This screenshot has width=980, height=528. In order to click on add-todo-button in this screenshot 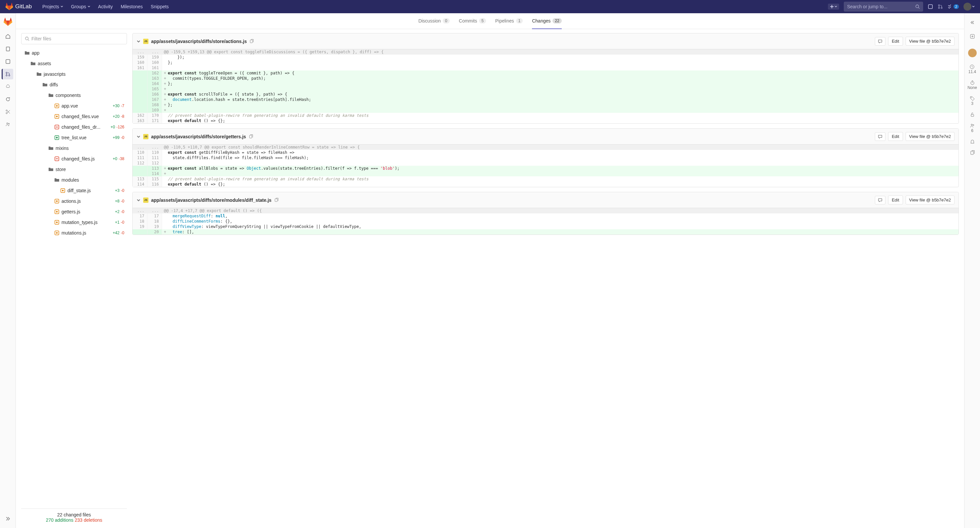, I will do `click(972, 37)`.